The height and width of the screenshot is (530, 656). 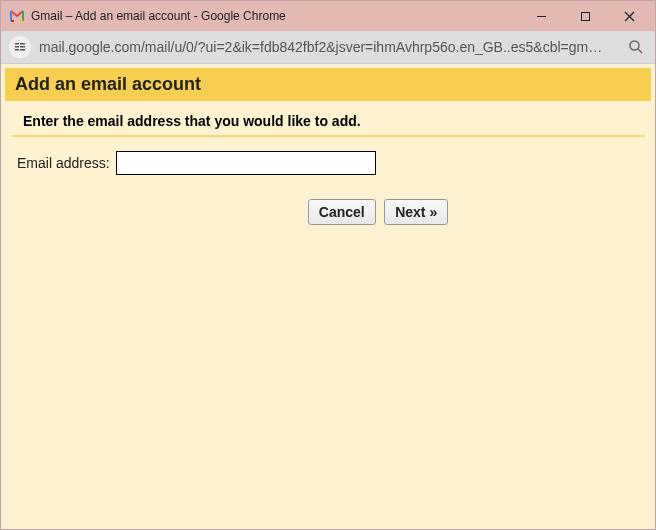 What do you see at coordinates (328, 84) in the screenshot?
I see `page-header: Add an email account` at bounding box center [328, 84].